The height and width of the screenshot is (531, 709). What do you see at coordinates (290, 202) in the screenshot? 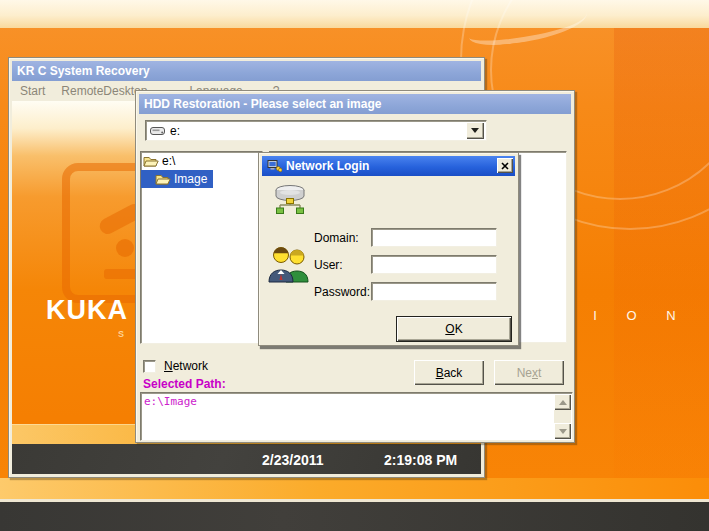
I see `network-drive-icon` at bounding box center [290, 202].